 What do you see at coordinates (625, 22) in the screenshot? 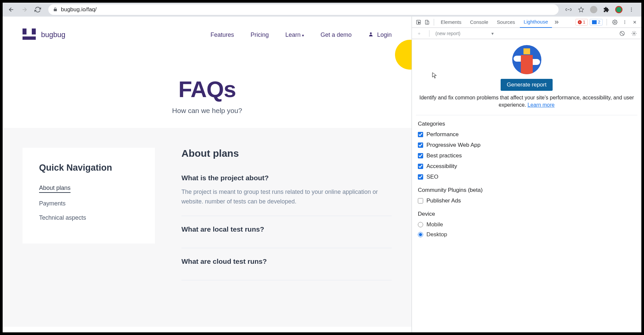
I see `devtools-menu-icon` at bounding box center [625, 22].